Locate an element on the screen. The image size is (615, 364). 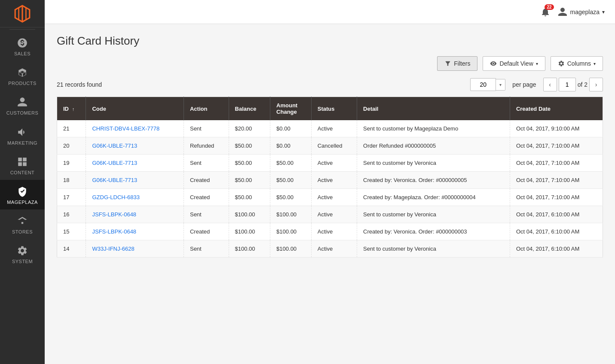
page-of-label: of 2 is located at coordinates (583, 85).